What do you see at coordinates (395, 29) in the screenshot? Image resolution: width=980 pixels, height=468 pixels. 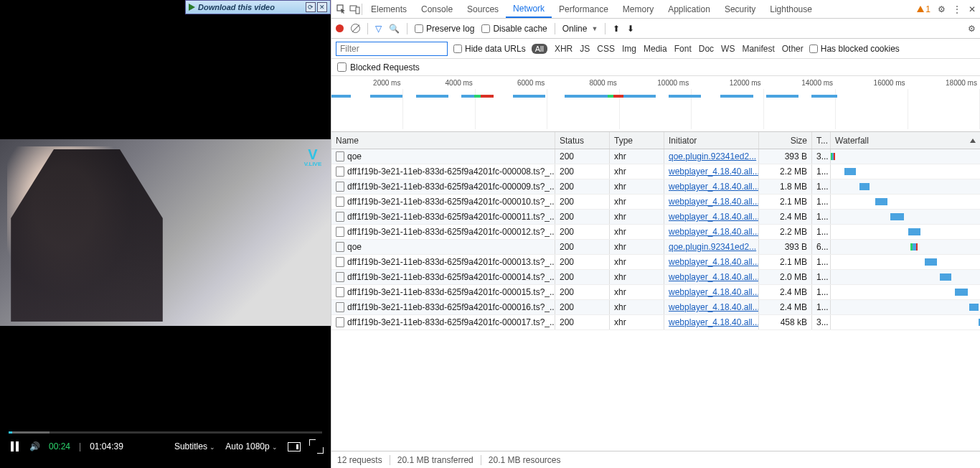 I see `search-icon: 🔍` at bounding box center [395, 29].